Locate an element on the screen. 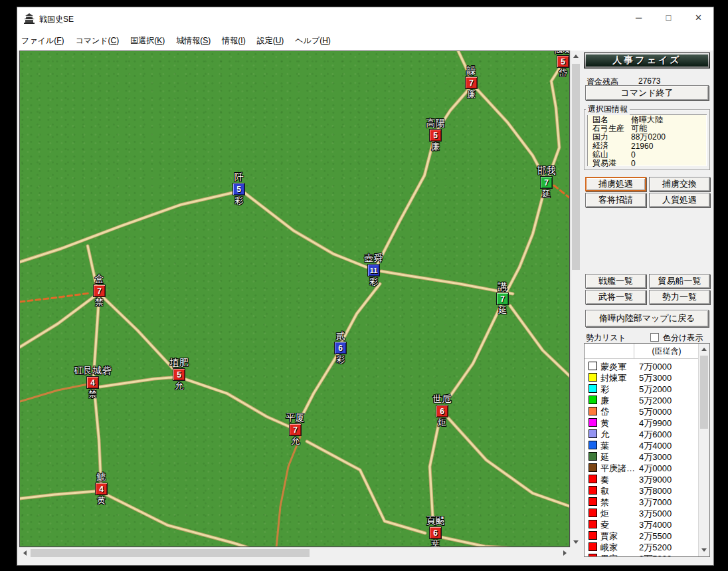  city-marker: 偃城5岱 is located at coordinates (563, 61).